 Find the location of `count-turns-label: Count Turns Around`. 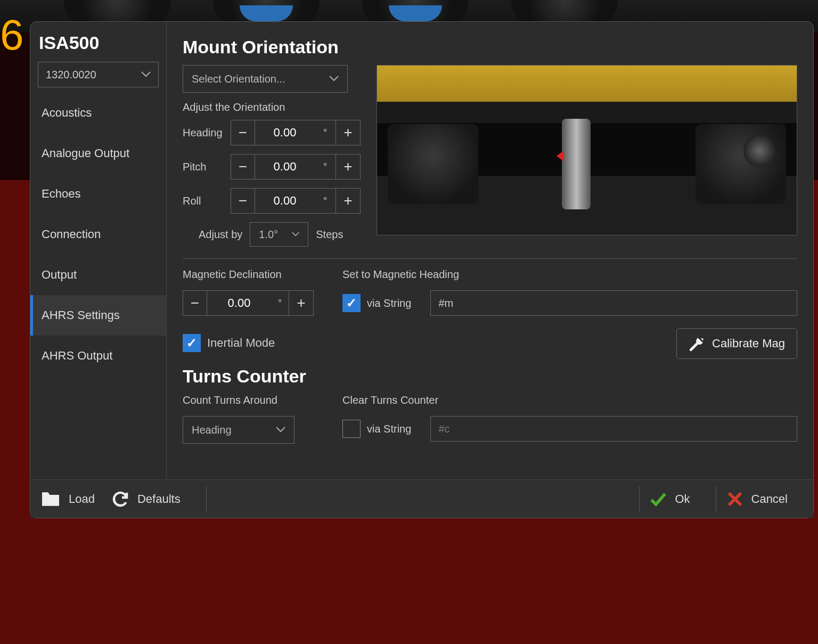

count-turns-label: Count Turns Around is located at coordinates (252, 401).